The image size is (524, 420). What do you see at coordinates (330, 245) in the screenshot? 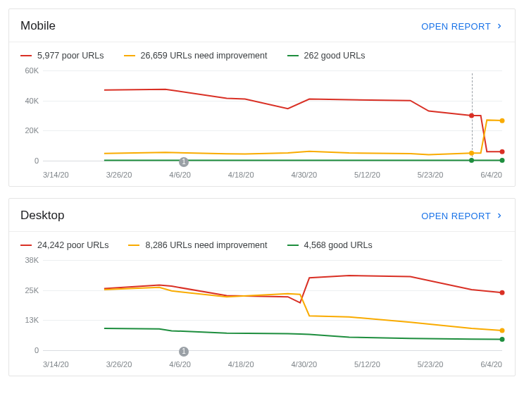
I see `legend-good: 4,568 good URLs` at bounding box center [330, 245].